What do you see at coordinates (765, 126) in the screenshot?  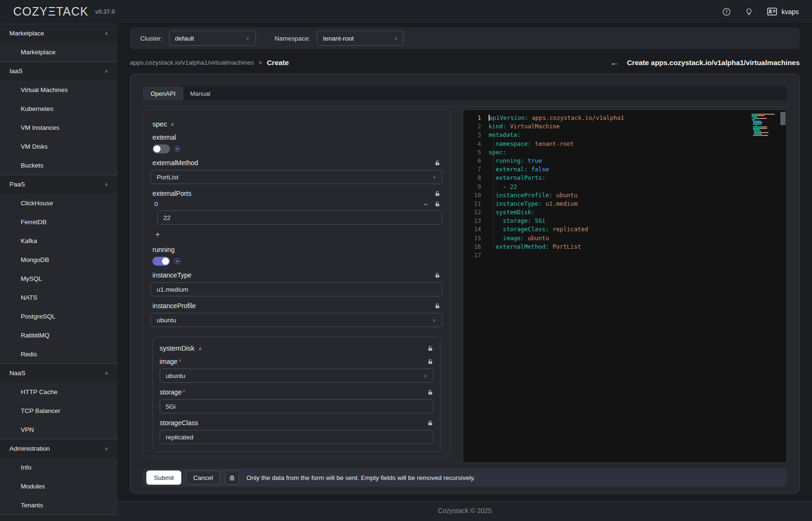 I see `editor-minimap` at bounding box center [765, 126].